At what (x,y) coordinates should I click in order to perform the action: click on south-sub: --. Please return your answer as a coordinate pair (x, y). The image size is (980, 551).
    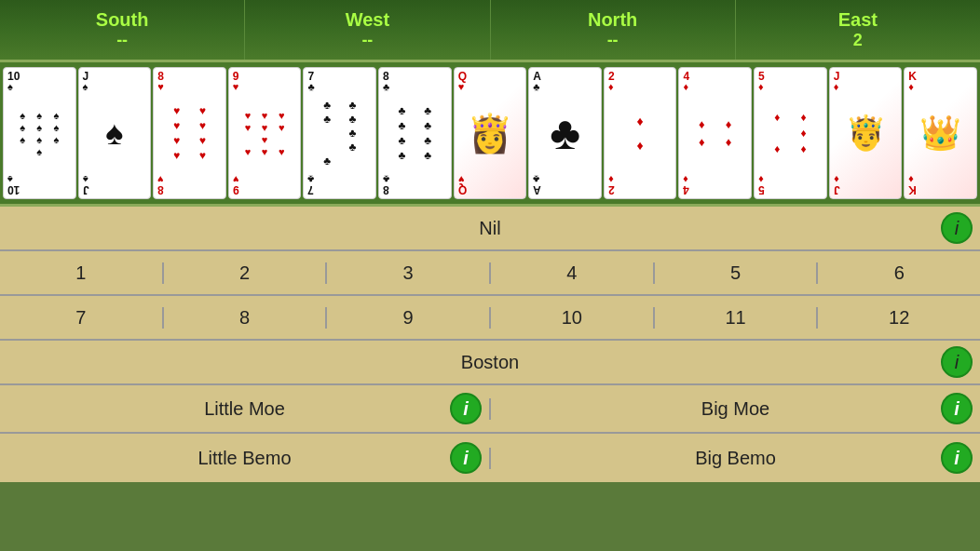
    Looking at the image, I should click on (122, 41).